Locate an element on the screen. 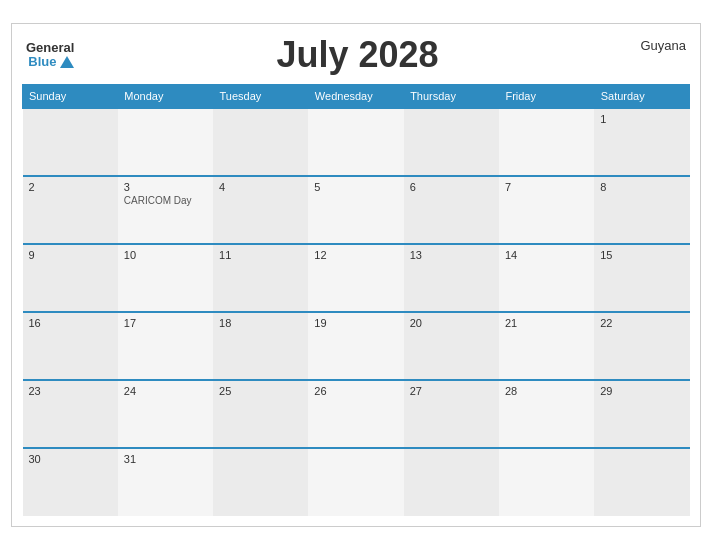 Image resolution: width=712 pixels, height=550 pixels. day-number: 20 is located at coordinates (452, 323).